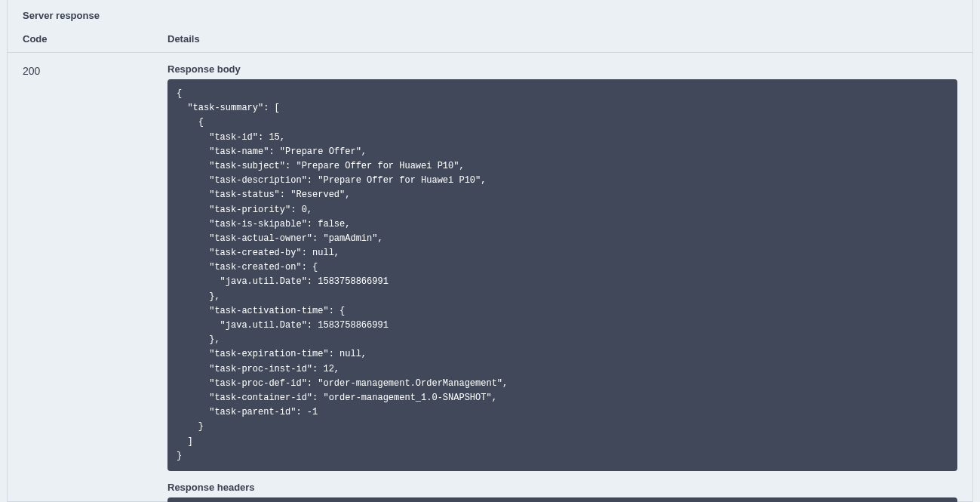 This screenshot has height=502, width=980. What do you see at coordinates (563, 39) in the screenshot?
I see `header-details: Details` at bounding box center [563, 39].